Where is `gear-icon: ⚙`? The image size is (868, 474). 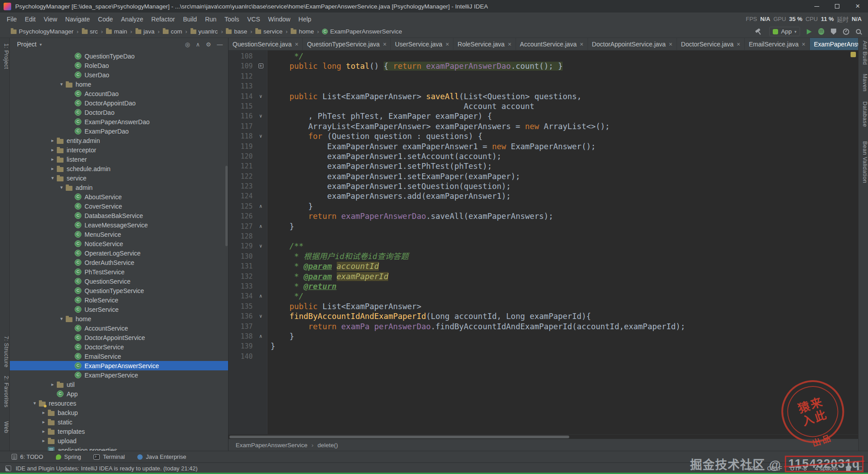
gear-icon: ⚙ is located at coordinates (208, 45).